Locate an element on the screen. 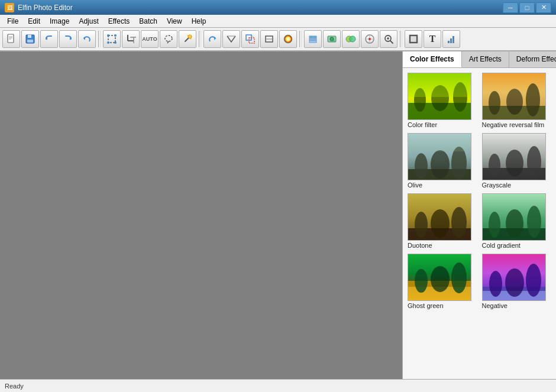 Image resolution: width=556 pixels, height=392 pixels. effect-thumb-negative-reversal is located at coordinates (514, 96).